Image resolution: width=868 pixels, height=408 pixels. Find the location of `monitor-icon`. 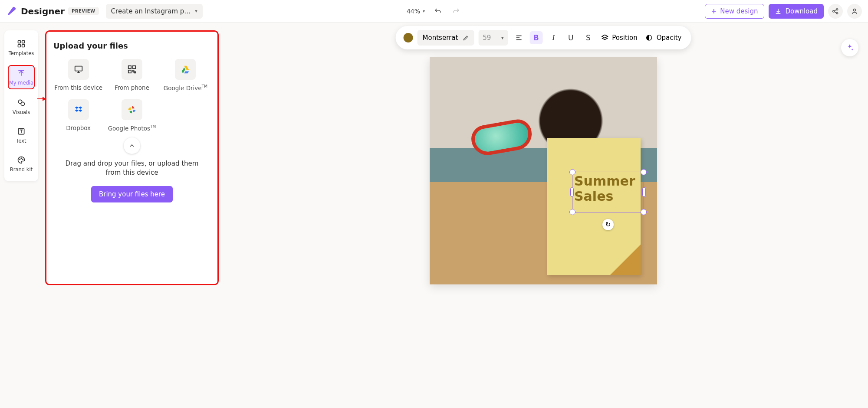

monitor-icon is located at coordinates (79, 69).